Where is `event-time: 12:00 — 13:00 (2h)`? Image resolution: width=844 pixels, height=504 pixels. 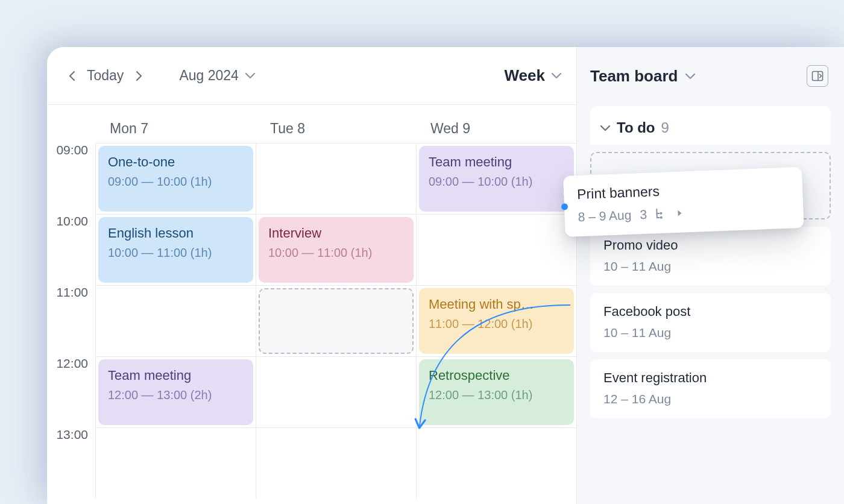 event-time: 12:00 — 13:00 (2h) is located at coordinates (176, 395).